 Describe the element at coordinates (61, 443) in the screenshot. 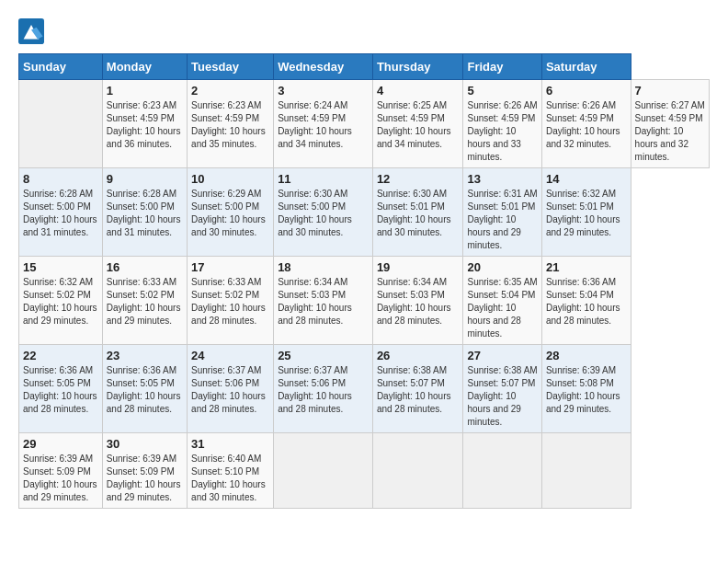

I see `day-number: 29` at that location.